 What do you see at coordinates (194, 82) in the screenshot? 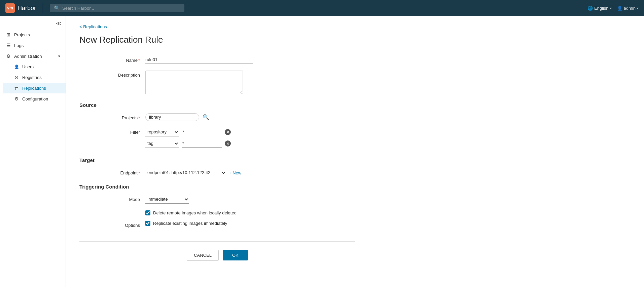
I see `description-textarea` at bounding box center [194, 82].